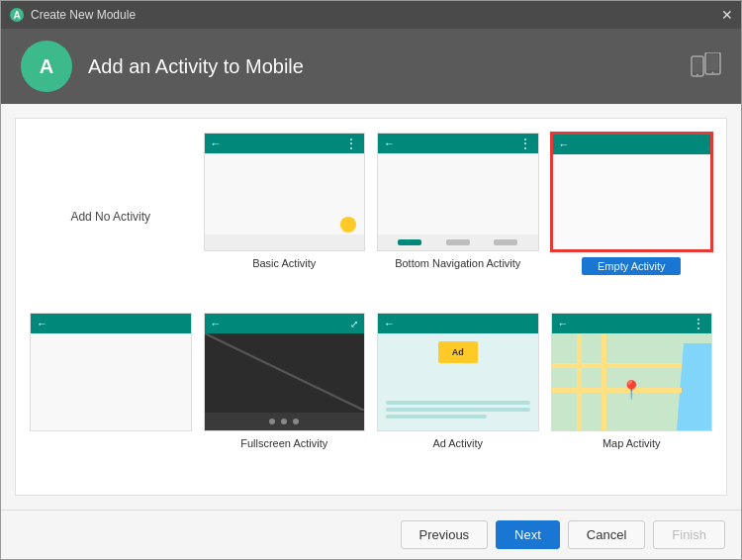 The image size is (742, 560). What do you see at coordinates (458, 324) in the screenshot?
I see `ad-top-bar: ←` at bounding box center [458, 324].